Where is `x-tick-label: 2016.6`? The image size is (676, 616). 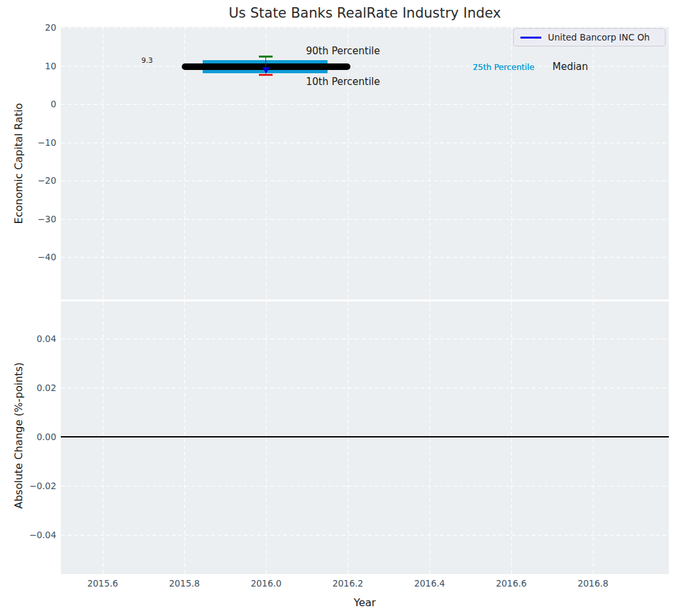 x-tick-label: 2016.6 is located at coordinates (511, 583).